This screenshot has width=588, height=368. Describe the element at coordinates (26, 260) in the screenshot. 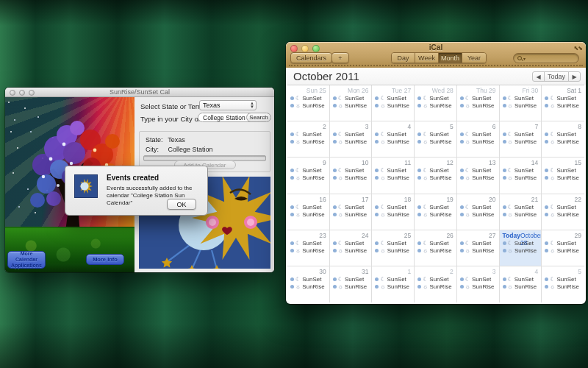

I see `more-calendar-applications-button: More Calendar Applications` at that location.